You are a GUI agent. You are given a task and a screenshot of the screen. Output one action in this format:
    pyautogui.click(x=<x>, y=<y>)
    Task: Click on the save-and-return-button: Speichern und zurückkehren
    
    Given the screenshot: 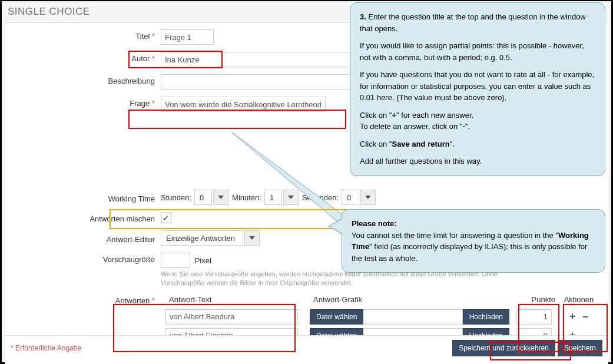 What is the action you would take?
    pyautogui.click(x=504, y=348)
    